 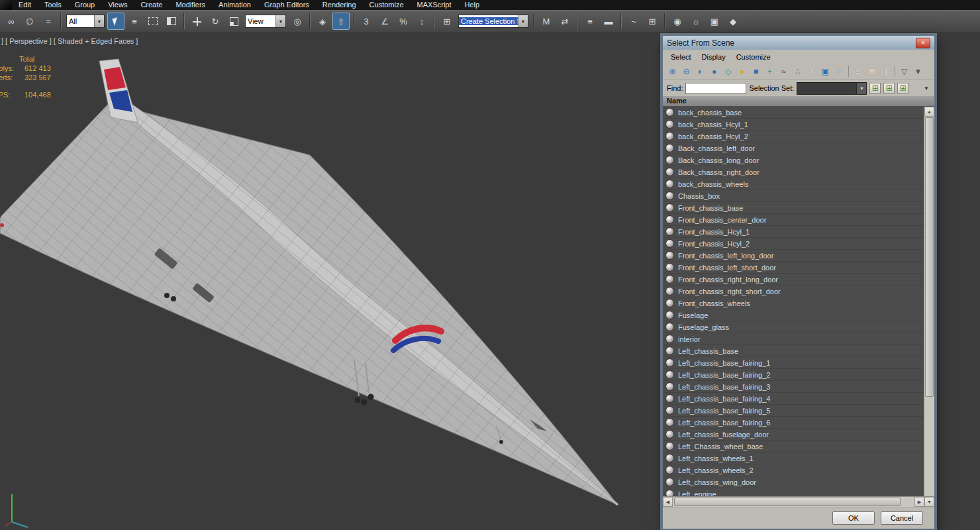 What do you see at coordinates (799, 101) in the screenshot?
I see `column-header-name: Name` at bounding box center [799, 101].